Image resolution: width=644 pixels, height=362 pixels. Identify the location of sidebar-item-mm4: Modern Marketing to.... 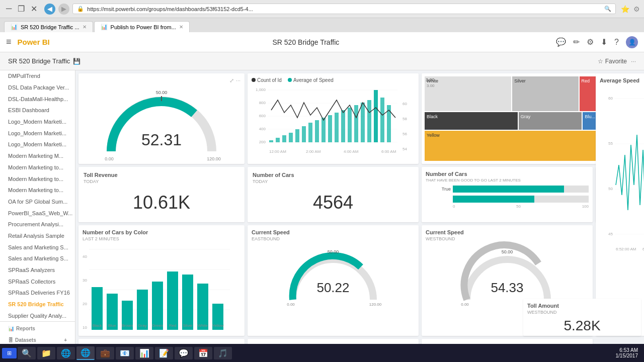
(37, 190).